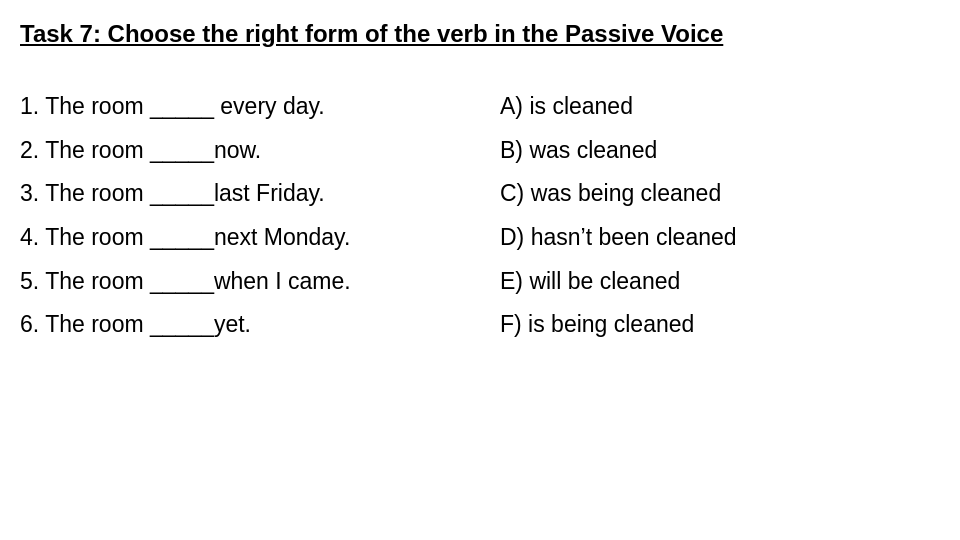  What do you see at coordinates (240, 325) in the screenshot?
I see `sentence-6: 6. The room _____yet.` at bounding box center [240, 325].